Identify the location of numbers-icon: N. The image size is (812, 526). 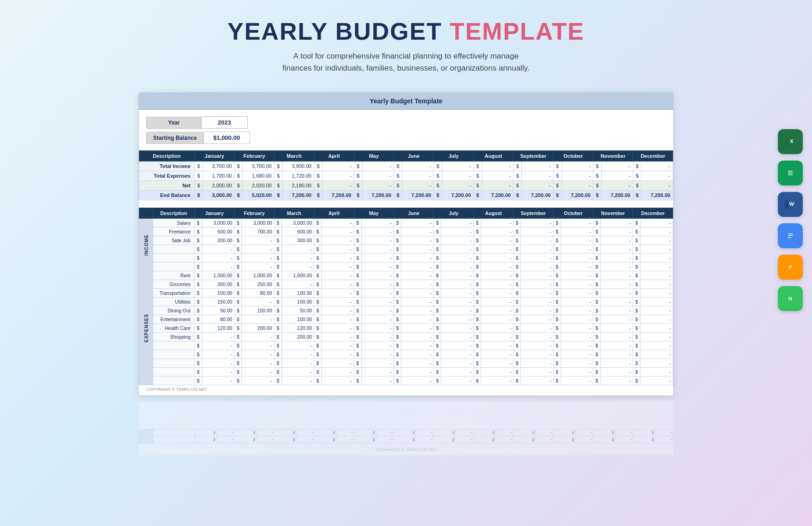
(790, 299).